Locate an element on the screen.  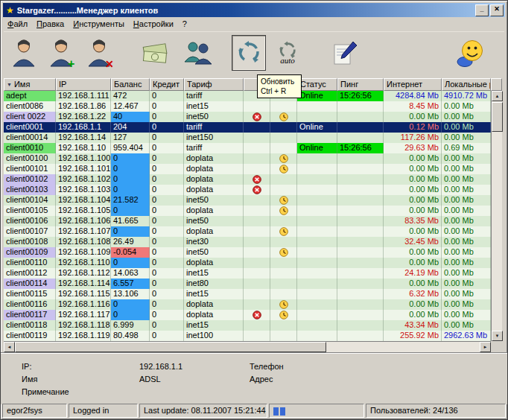
horizontal-scrollbar: ◄ ► is located at coordinates (247, 347).